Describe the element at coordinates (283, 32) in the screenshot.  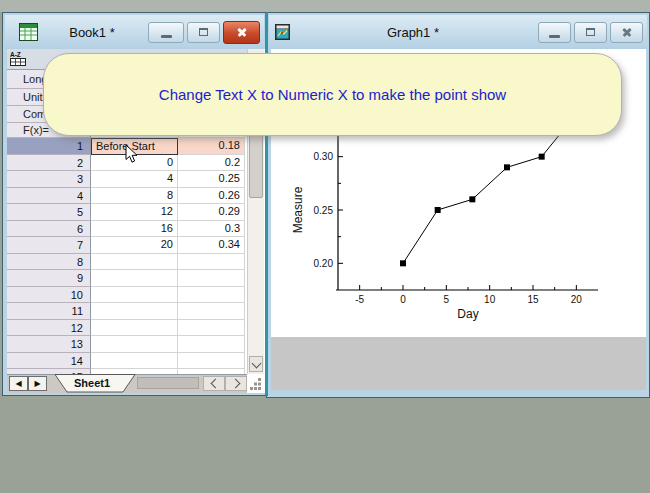
I see `graph-window-icon` at that location.